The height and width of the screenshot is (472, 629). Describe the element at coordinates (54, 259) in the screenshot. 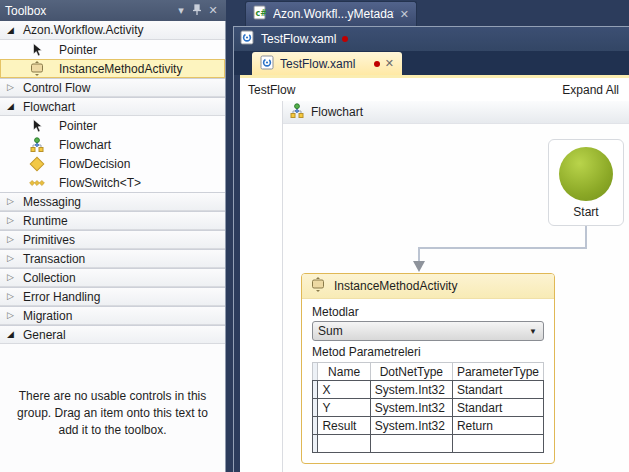

I see `category-label: Transaction` at that location.